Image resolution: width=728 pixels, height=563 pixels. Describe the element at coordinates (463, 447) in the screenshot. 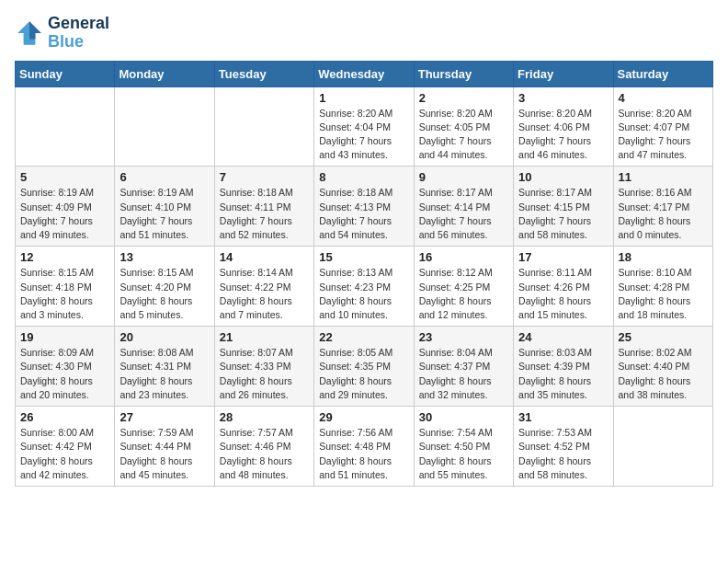

I see `calendar-cell: 30 Sunrise: 7:54 AM Sunset: 4:50 PM Dayl…` at that location.